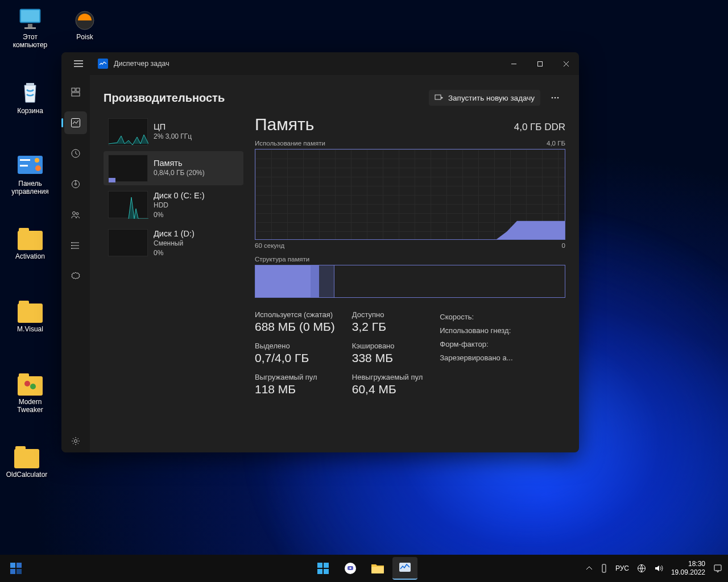 Image resolution: width=728 pixels, height=582 pixels. Describe the element at coordinates (320, 64) in the screenshot. I see `titlebar: Диспетчер задач` at that location.